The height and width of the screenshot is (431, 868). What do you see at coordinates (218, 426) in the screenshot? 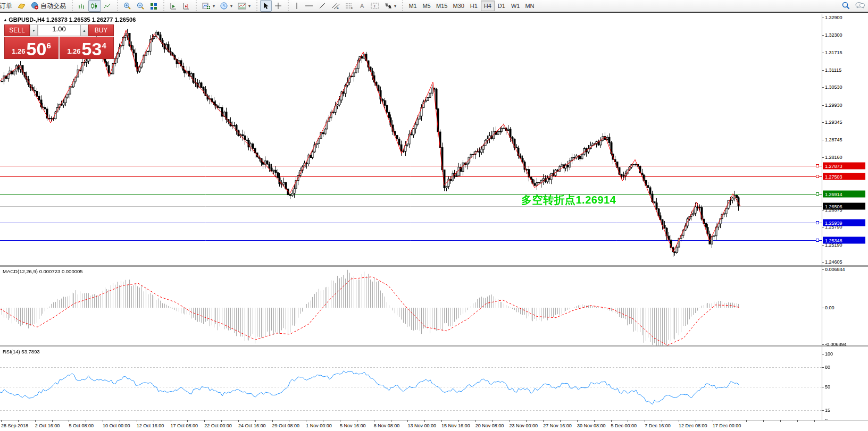
I see `date-axis-label: 22 Oct 00:00` at bounding box center [218, 426].